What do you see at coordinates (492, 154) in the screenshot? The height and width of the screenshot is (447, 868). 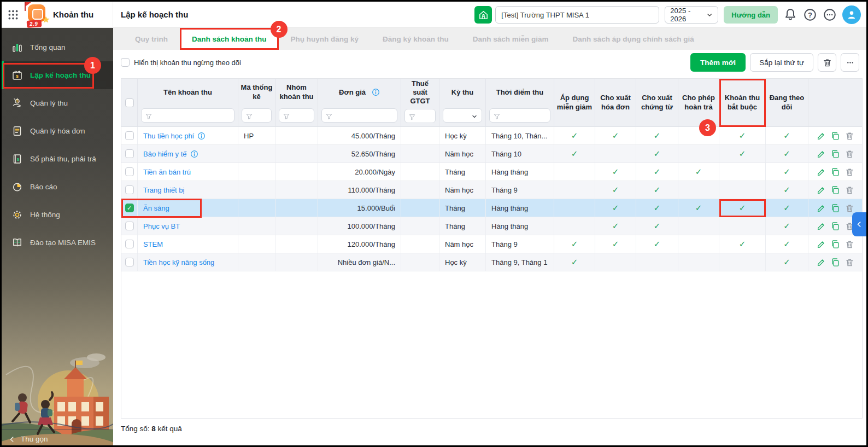 I see `table-row: Bảo hiểm y tế 52.650/Tháng Năm học Tháng…` at bounding box center [492, 154].